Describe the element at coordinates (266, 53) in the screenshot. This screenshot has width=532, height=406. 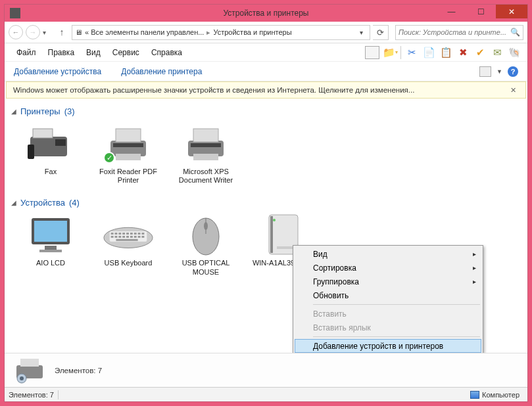
I see `menu-bar: Файл Правка Вид Сервис Справка 📁▾ ✂ 📄 📋 …` at that location.